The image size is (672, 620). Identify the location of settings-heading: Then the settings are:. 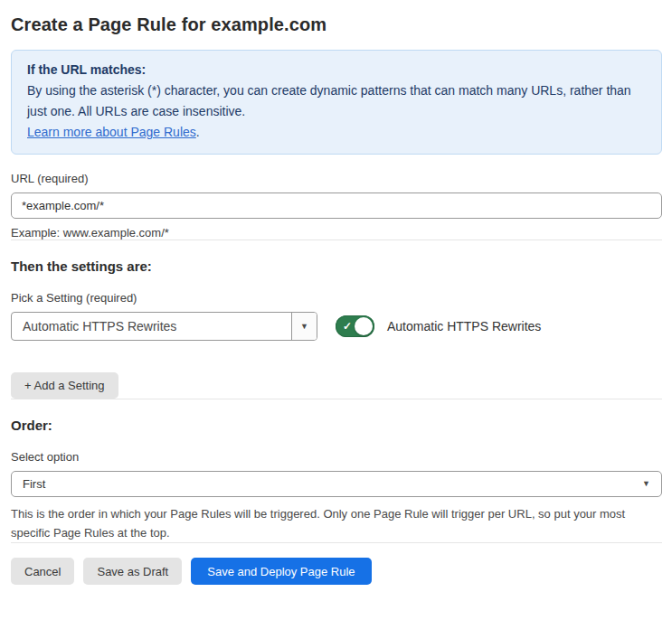
(336, 266).